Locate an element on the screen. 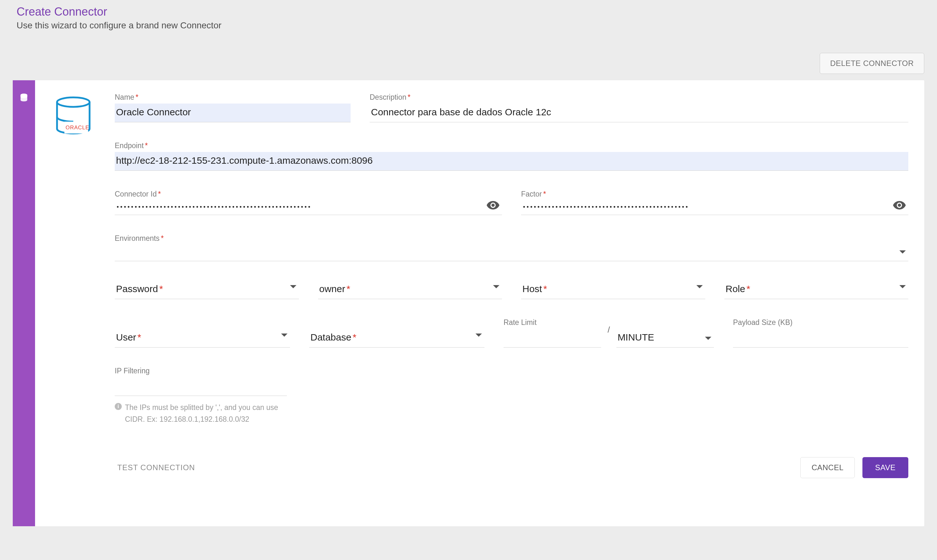 This screenshot has height=560, width=937. payload-size-field is located at coordinates (821, 338).